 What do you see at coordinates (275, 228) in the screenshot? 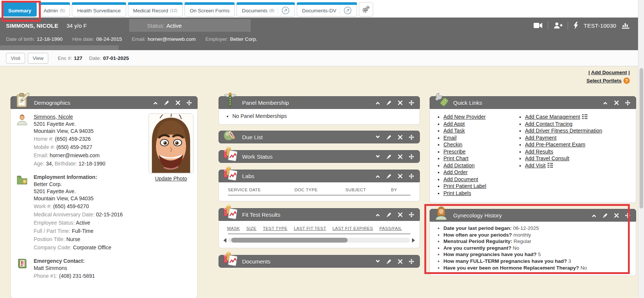
I see `fit-col-test-type: TEST TYPE` at bounding box center [275, 228].